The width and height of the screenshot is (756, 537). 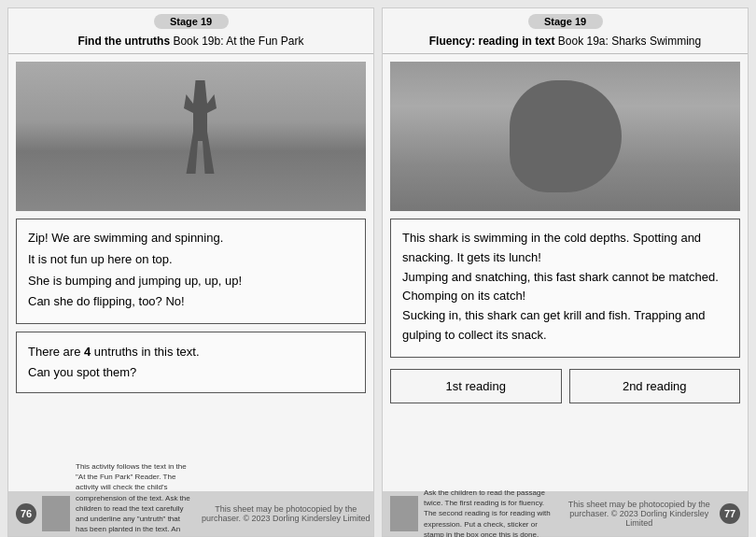 What do you see at coordinates (104, 514) in the screenshot?
I see `left-footer-content: 76 This activity follows the text in the…` at bounding box center [104, 514].